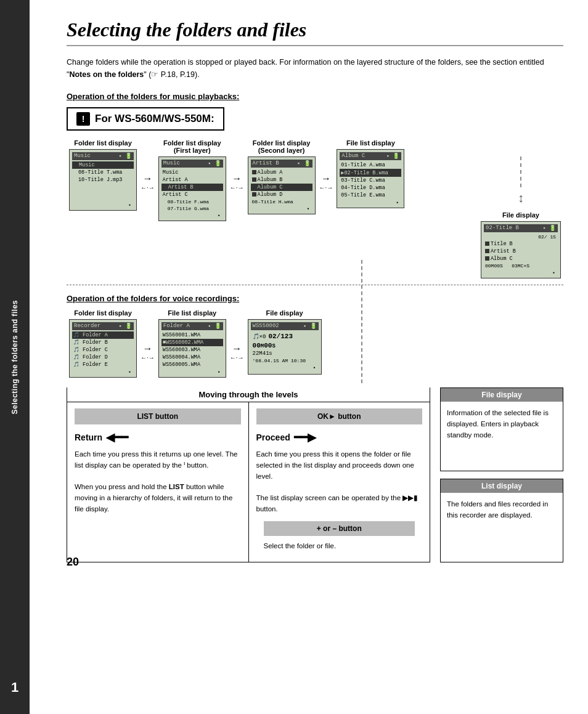 The image size is (588, 714). I want to click on sidebar: Selecting the folders and files 1, so click(15, 357).